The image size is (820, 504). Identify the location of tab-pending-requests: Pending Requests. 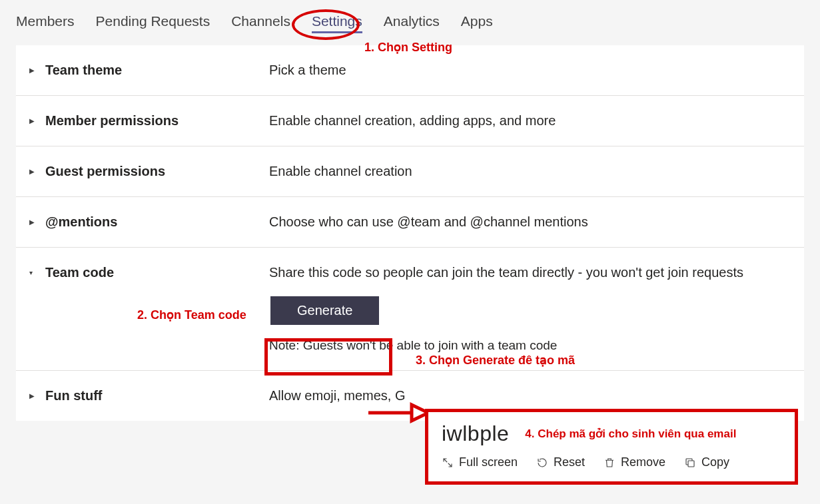
(153, 21).